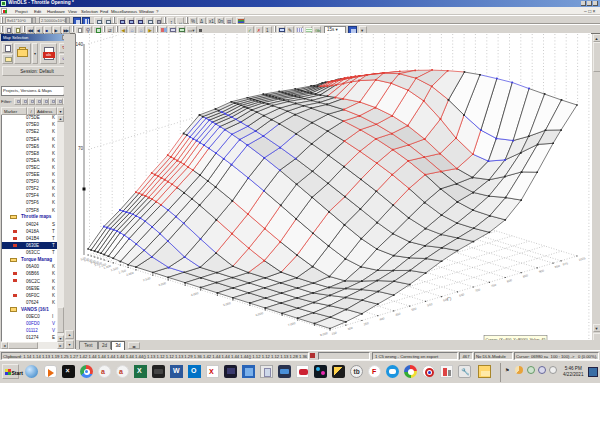  I want to click on svg-text: 140, so click(80, 44).